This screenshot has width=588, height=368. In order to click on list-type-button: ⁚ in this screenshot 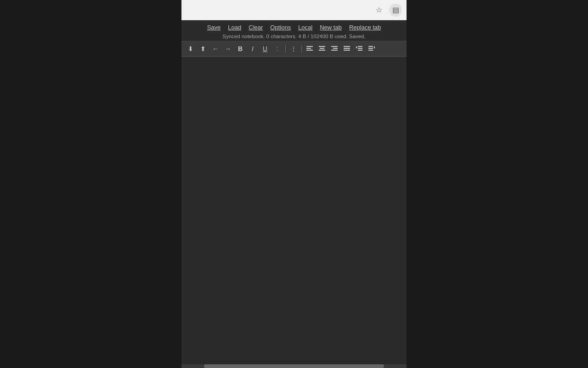, I will do `click(277, 49)`.